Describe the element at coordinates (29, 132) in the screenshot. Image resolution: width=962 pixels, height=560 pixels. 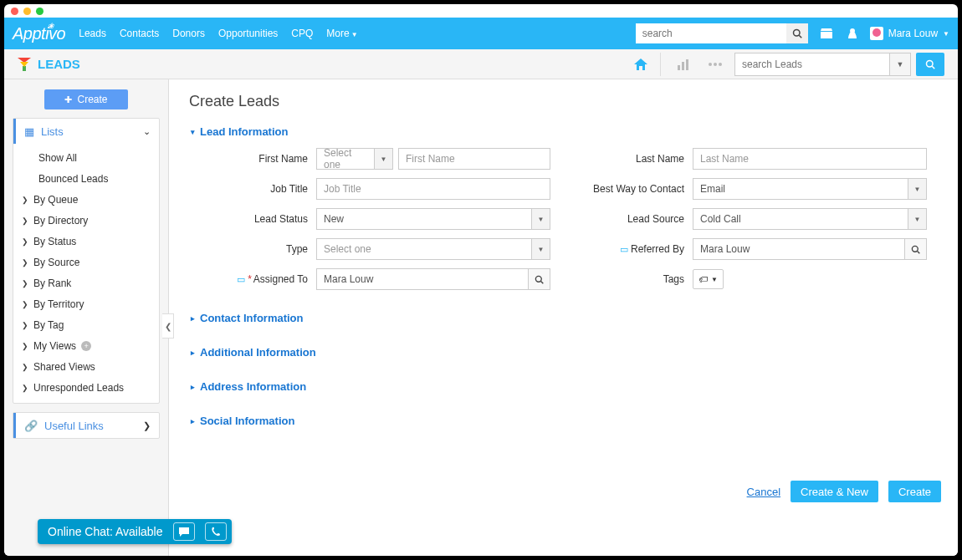
I see `grid-icon: ▦` at that location.